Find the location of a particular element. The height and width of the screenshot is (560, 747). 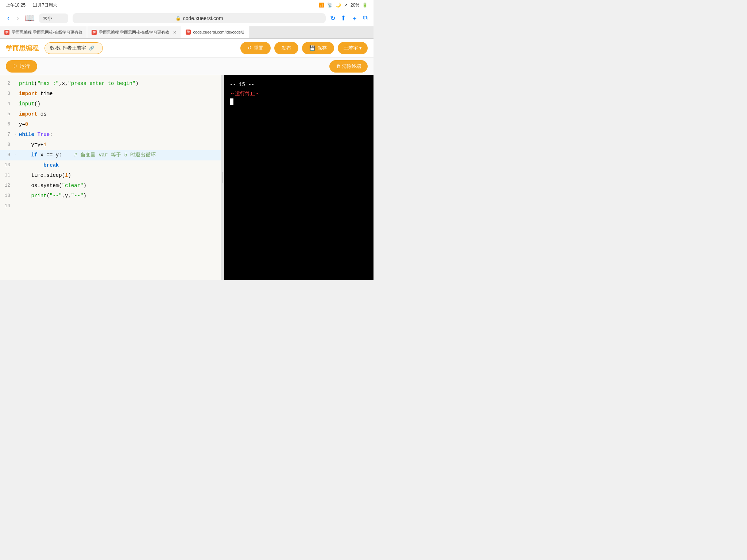

wifi-icon: 📶 is located at coordinates (322, 5).